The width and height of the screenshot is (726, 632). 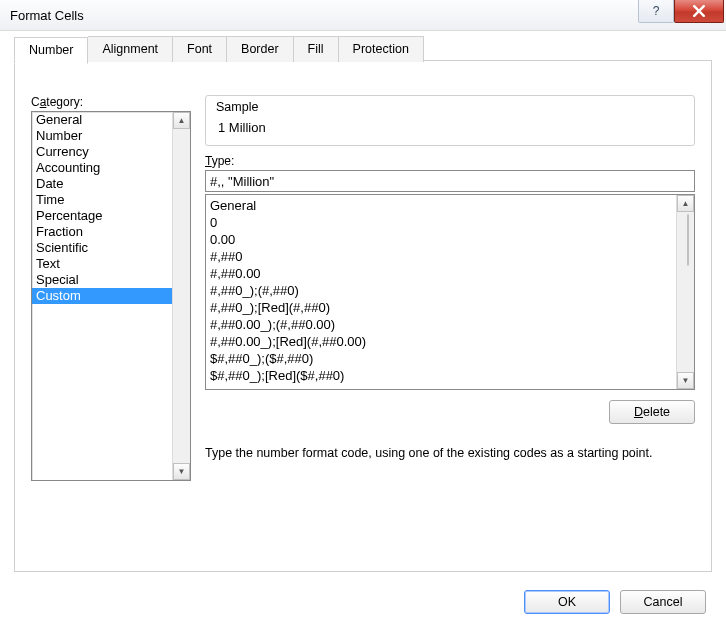 I want to click on ok-button: OK, so click(x=567, y=602).